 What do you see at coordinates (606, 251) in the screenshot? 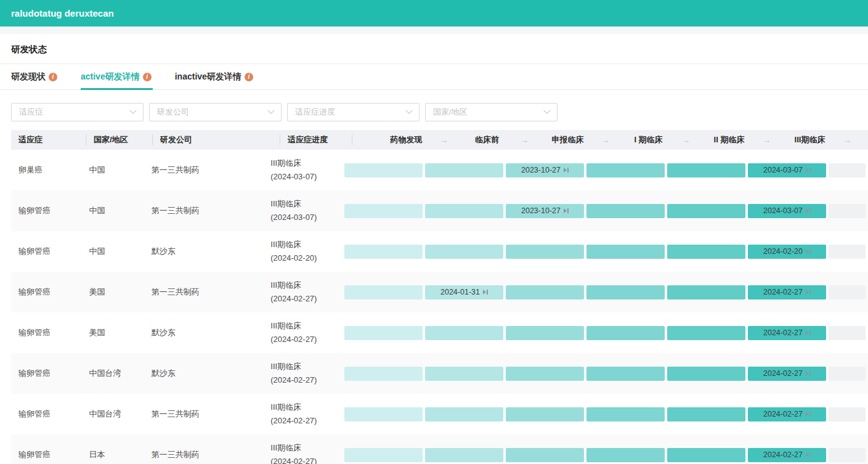
I see `phase-progress-bar: 2024-02-20` at bounding box center [606, 251].